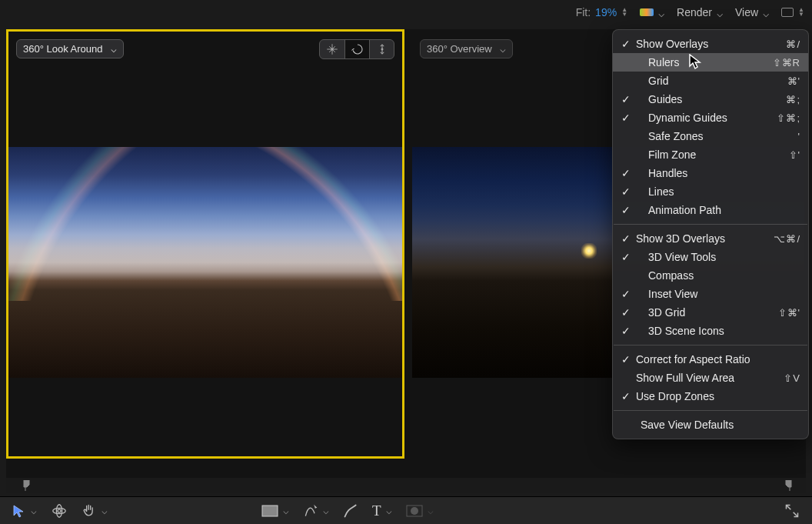  What do you see at coordinates (700, 12) in the screenshot?
I see `render-dropdown: Render ⌵` at bounding box center [700, 12].